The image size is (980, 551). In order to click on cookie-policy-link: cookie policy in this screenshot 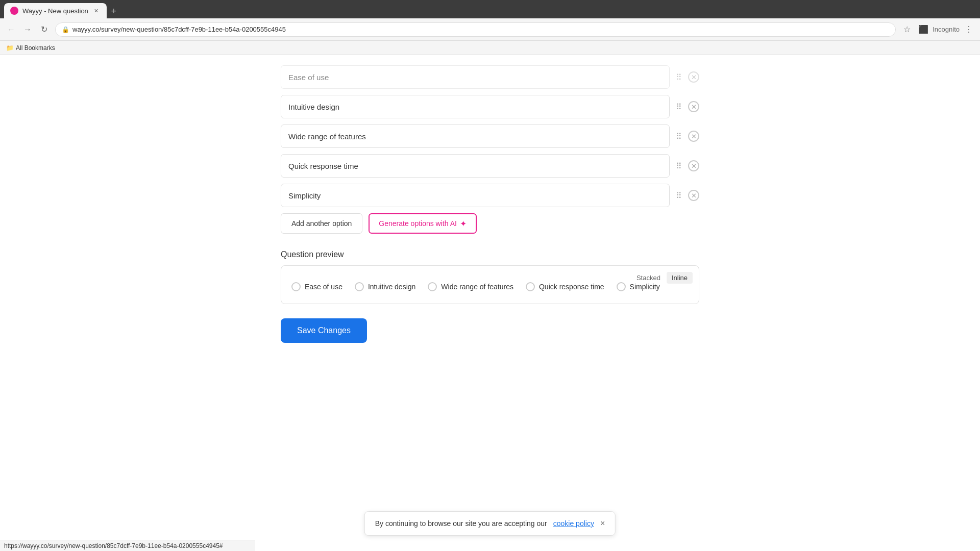, I will do `click(574, 523)`.